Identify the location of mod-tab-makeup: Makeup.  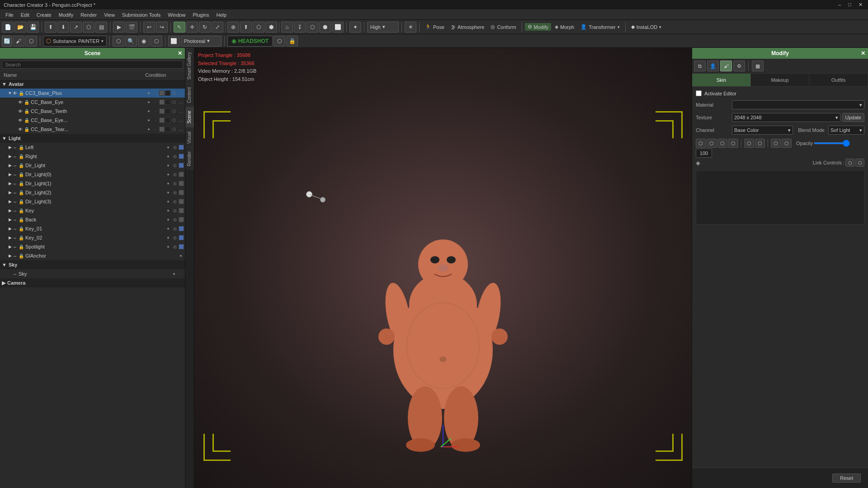
(780, 80).